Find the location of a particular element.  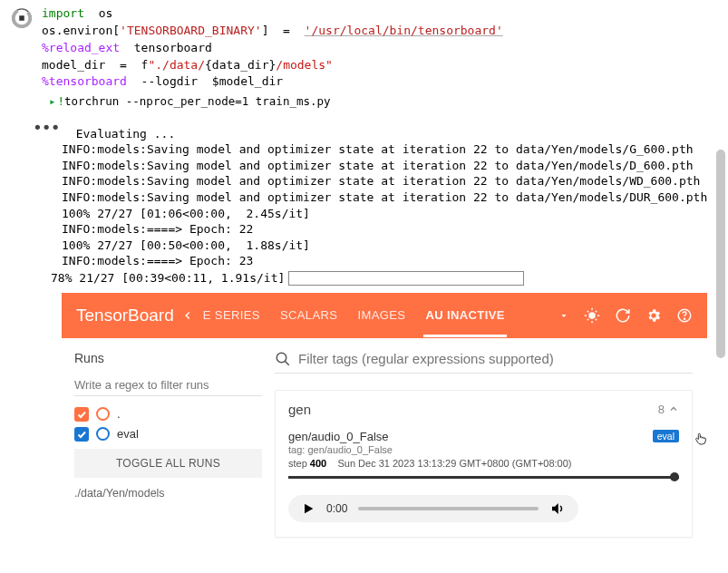

tab-images: IMAGES is located at coordinates (381, 316).